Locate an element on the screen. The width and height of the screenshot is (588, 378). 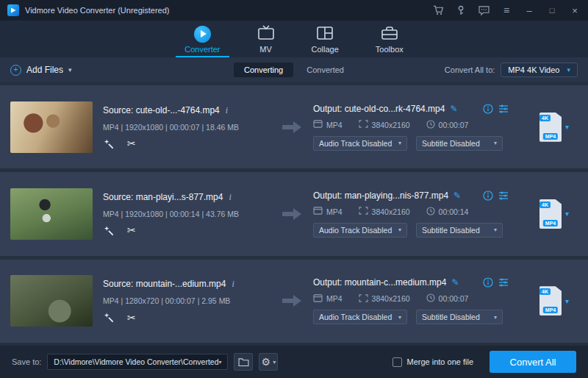
converting-tab: Converting is located at coordinates (263, 70).